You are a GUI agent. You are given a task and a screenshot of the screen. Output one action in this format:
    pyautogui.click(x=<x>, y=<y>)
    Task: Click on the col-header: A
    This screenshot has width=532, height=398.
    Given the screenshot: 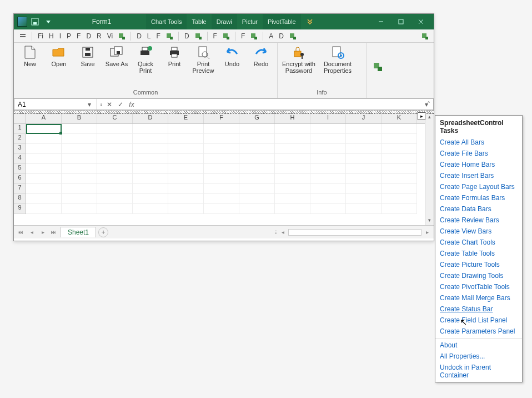 What is the action you would take?
    pyautogui.click(x=44, y=119)
    